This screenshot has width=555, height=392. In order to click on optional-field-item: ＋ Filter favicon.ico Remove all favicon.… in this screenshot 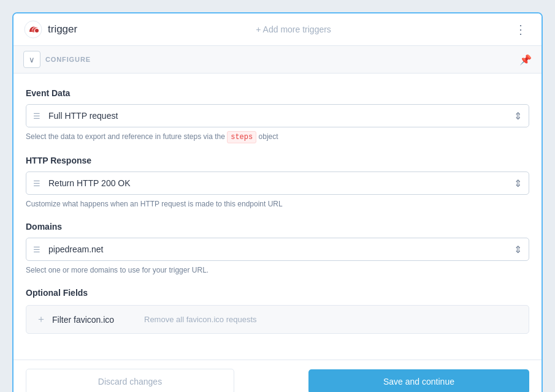, I will do `click(277, 320)`.